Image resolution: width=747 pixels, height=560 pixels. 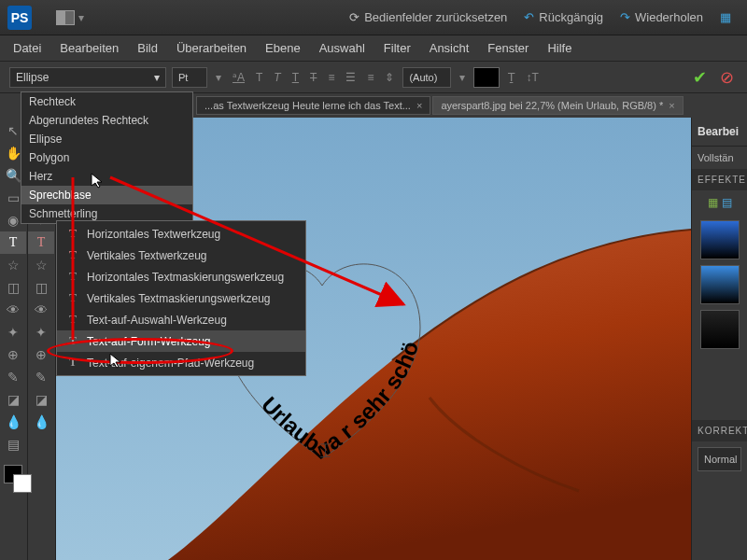 I want to click on leading-value: (Auto), so click(x=423, y=77).